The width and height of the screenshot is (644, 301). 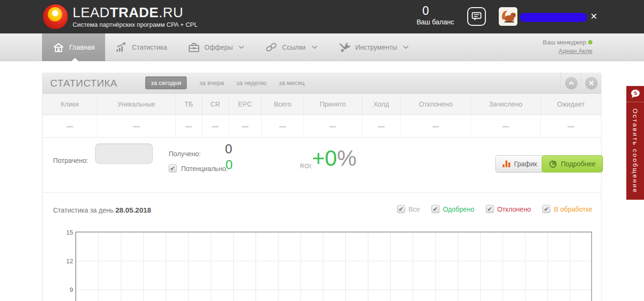 What do you see at coordinates (102, 210) in the screenshot?
I see `day-stats-title: Статистика за день 28.05.2018` at bounding box center [102, 210].